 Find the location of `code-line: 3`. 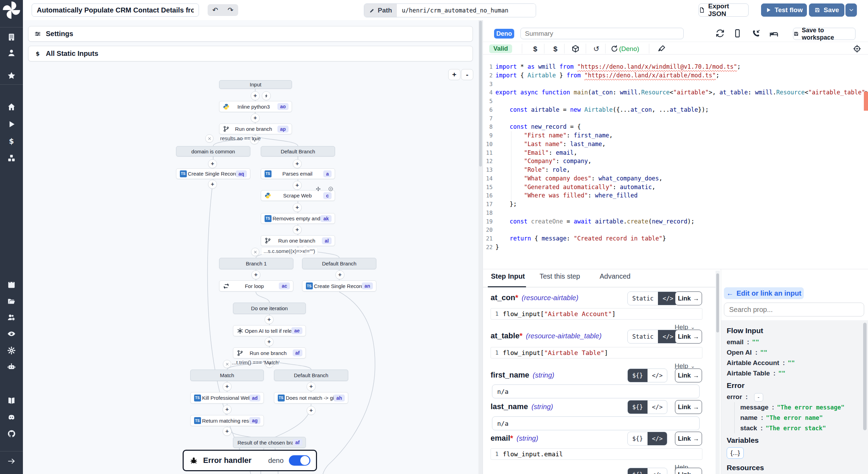

code-line: 3 is located at coordinates (676, 84).